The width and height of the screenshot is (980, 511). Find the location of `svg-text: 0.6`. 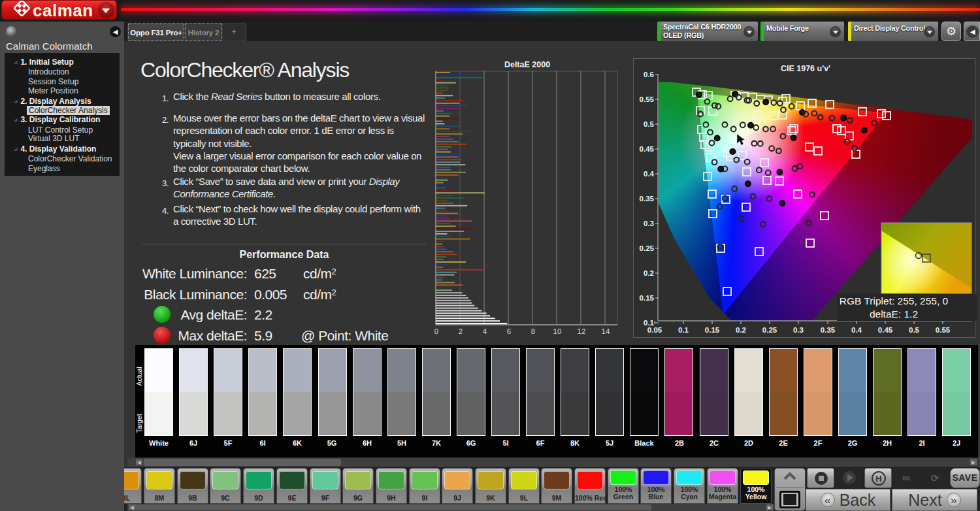

svg-text: 0.6 is located at coordinates (649, 74).